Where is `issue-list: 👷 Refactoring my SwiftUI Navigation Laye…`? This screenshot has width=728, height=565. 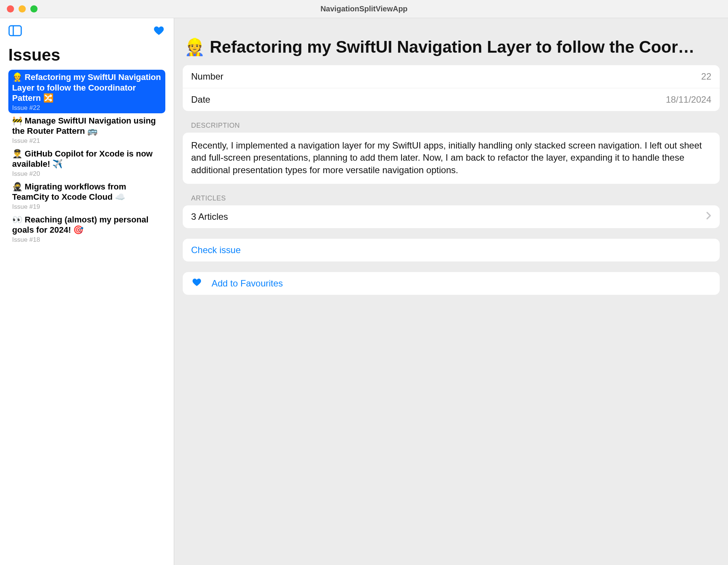
issue-list: 👷 Refactoring my SwiftUI Navigation Laye… is located at coordinates (87, 158).